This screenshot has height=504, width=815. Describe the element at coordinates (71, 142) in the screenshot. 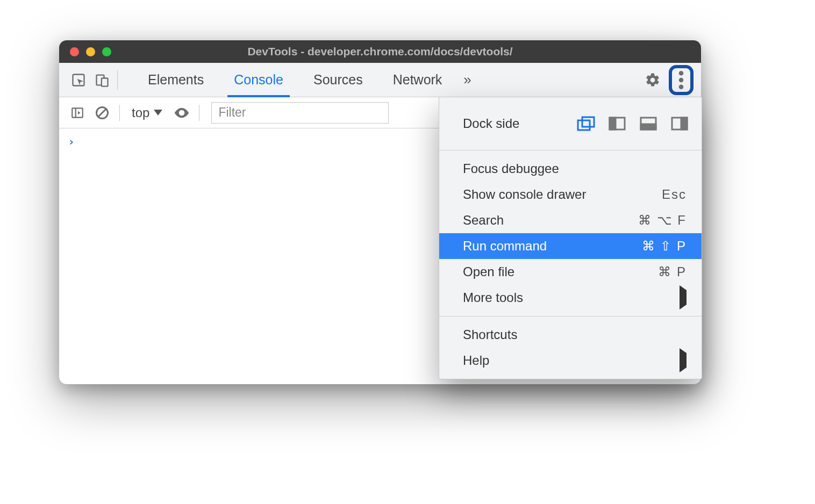

I see `console-prompt-icon: ›` at that location.